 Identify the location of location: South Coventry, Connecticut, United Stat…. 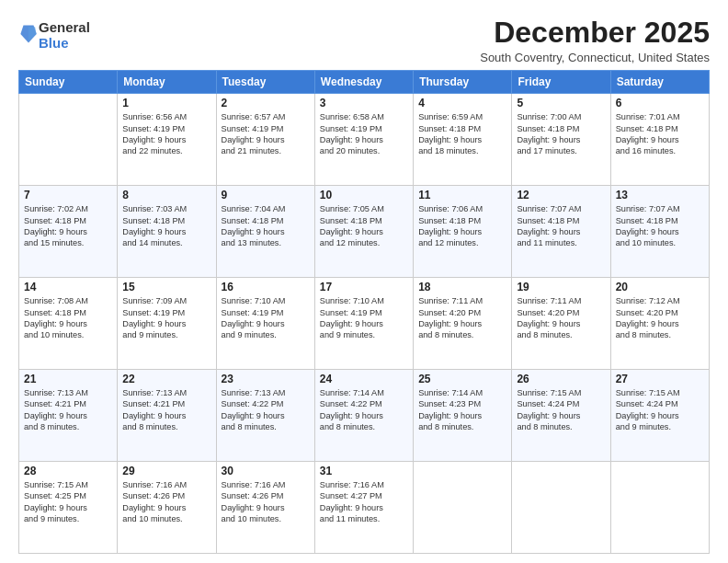
(595, 57).